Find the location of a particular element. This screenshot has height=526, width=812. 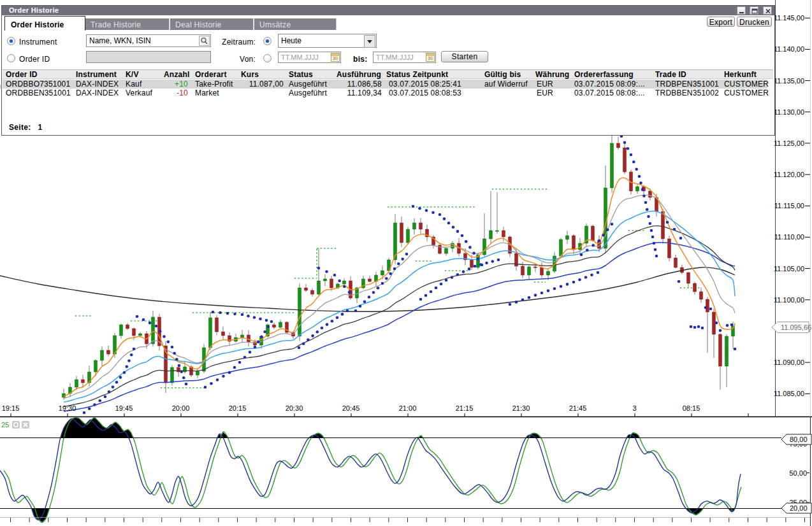

svg-text: 08:15 is located at coordinates (692, 408).